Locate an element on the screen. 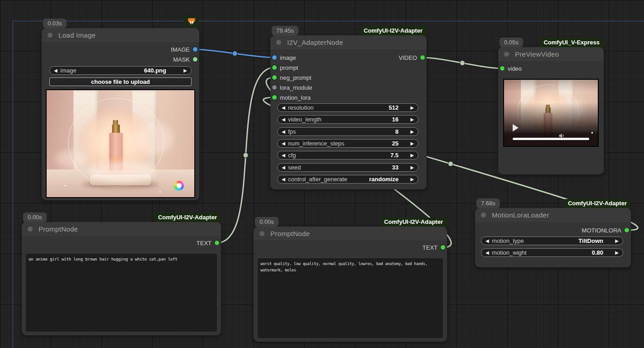  widget-video-length: video_length 16 is located at coordinates (348, 120).